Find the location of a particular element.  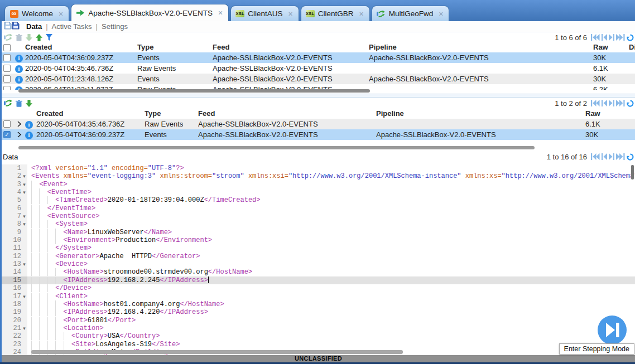

line-number-gutter: 21▾ is located at coordinates (15, 328).